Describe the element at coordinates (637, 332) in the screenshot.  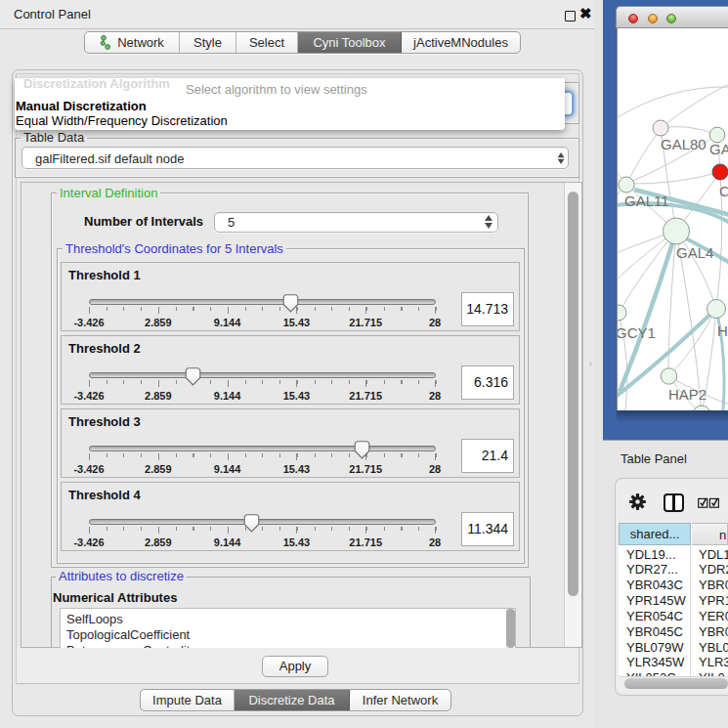
I see `svg-text: GCY1` at that location.